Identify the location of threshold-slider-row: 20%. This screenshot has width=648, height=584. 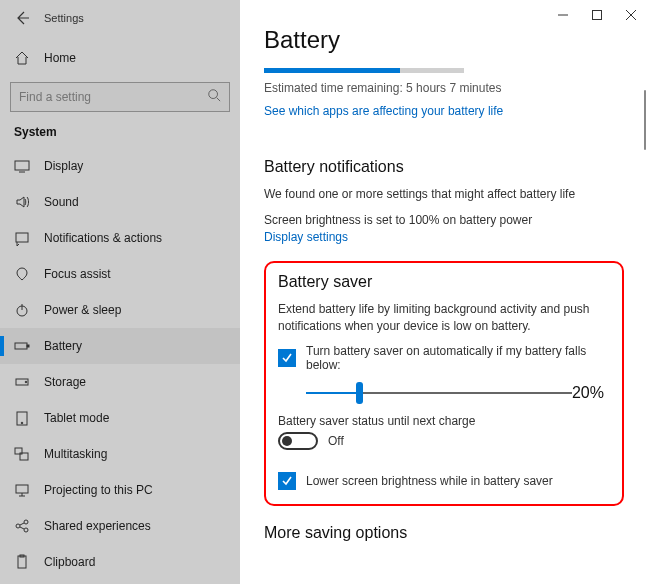
(458, 393).